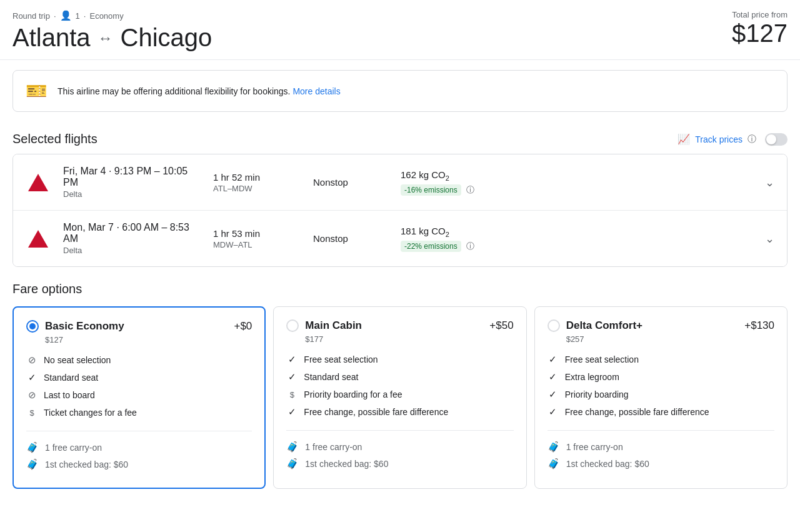 This screenshot has height=532, width=800. What do you see at coordinates (257, 183) in the screenshot?
I see `flight-duration: 1 hr 52 min ATL–MDW` at bounding box center [257, 183].